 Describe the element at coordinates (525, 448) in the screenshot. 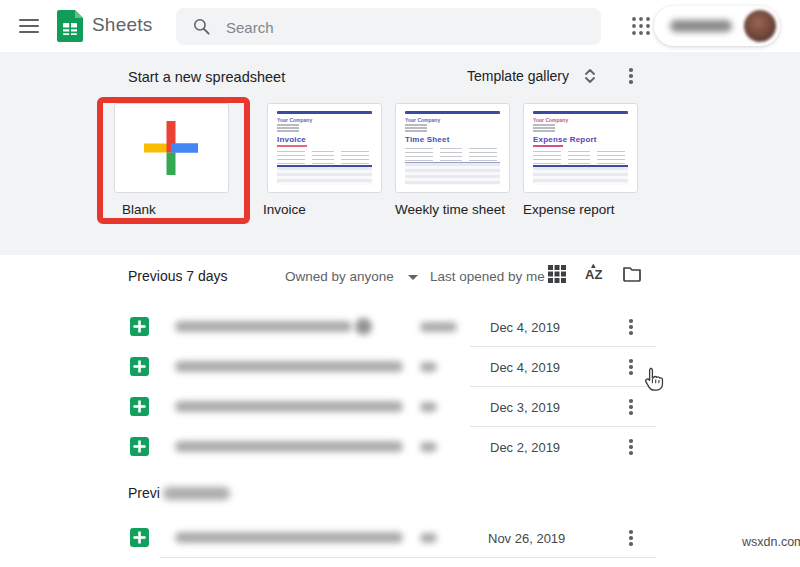

I see `last-opened-date: Dec 2, 2019` at that location.